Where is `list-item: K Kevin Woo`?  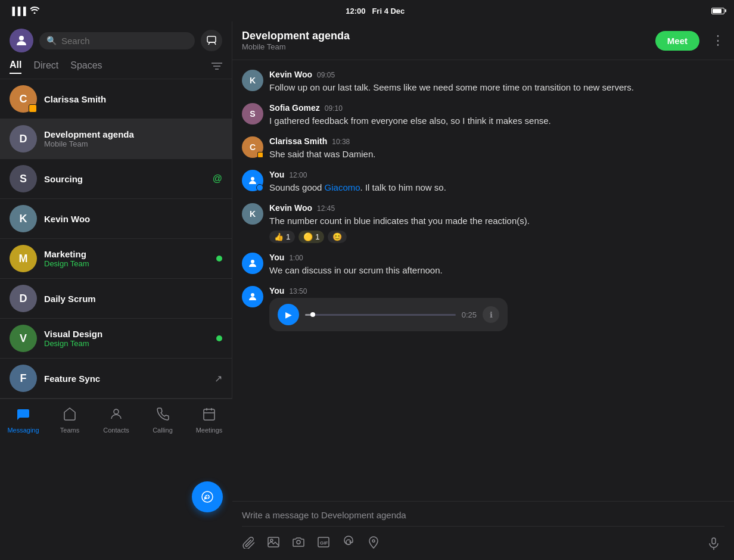
list-item: K Kevin Woo is located at coordinates (116, 219).